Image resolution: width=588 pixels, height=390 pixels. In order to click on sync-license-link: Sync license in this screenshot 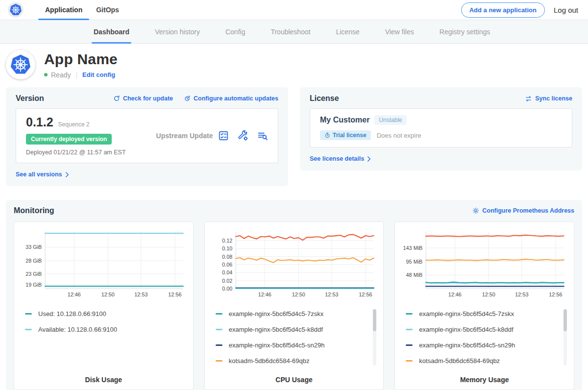, I will do `click(549, 98)`.